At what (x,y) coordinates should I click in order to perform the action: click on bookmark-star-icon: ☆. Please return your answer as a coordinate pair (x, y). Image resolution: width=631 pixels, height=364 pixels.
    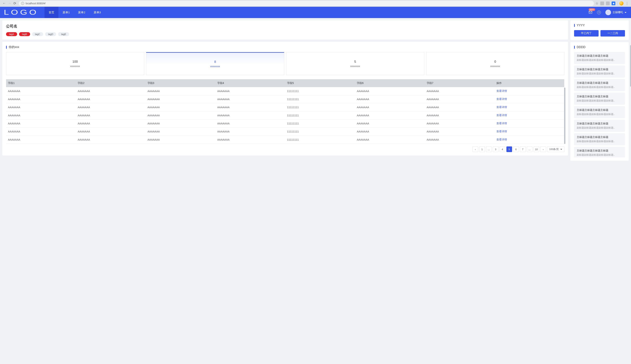
    Looking at the image, I should click on (597, 4).